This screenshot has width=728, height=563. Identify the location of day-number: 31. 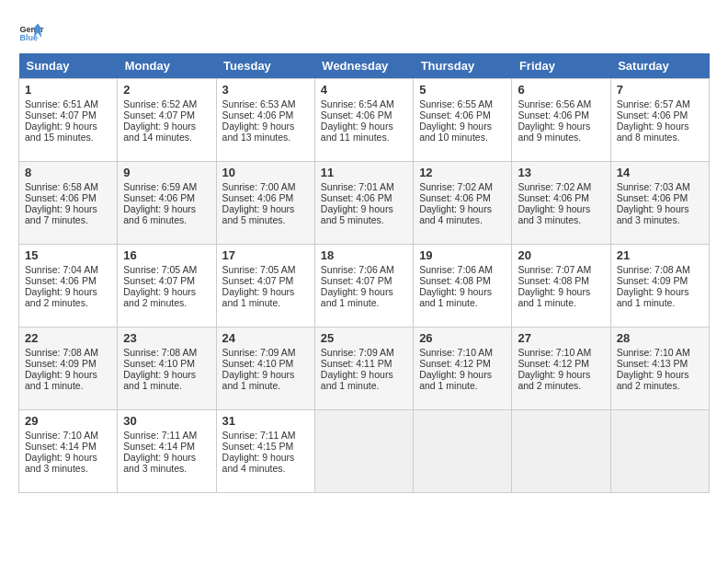
(266, 421).